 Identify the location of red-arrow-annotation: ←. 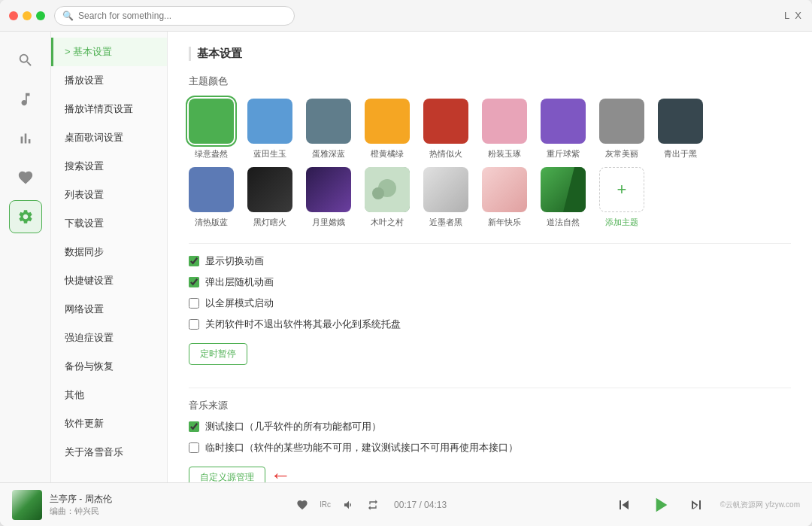
(280, 473).